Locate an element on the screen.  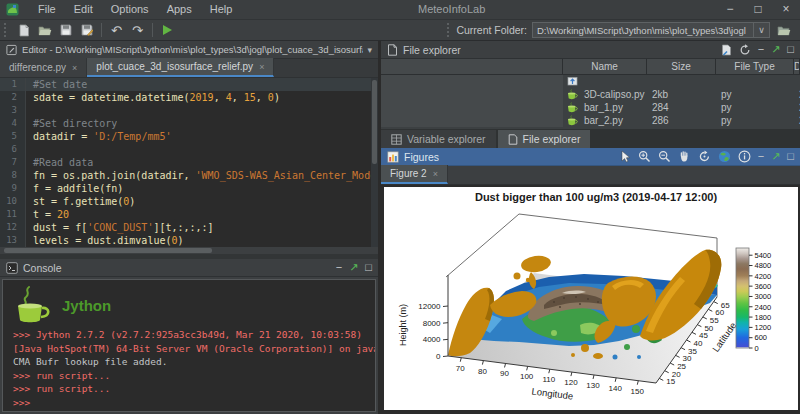
column-header-size: Size is located at coordinates (682, 66).